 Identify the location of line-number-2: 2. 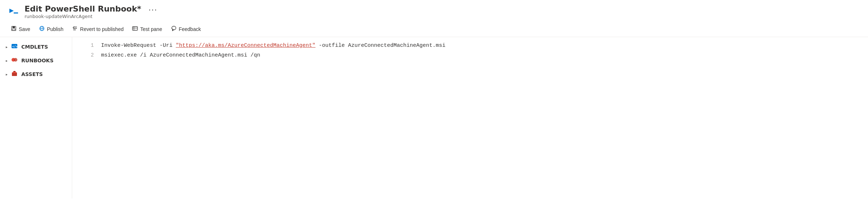
(87, 55).